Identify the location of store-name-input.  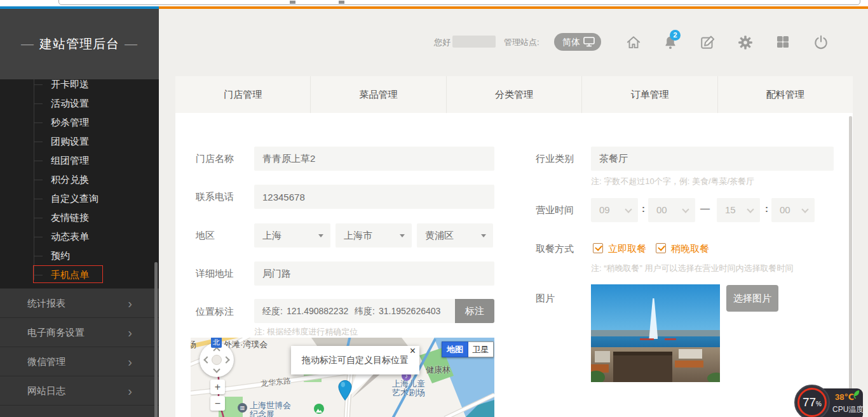
(374, 159).